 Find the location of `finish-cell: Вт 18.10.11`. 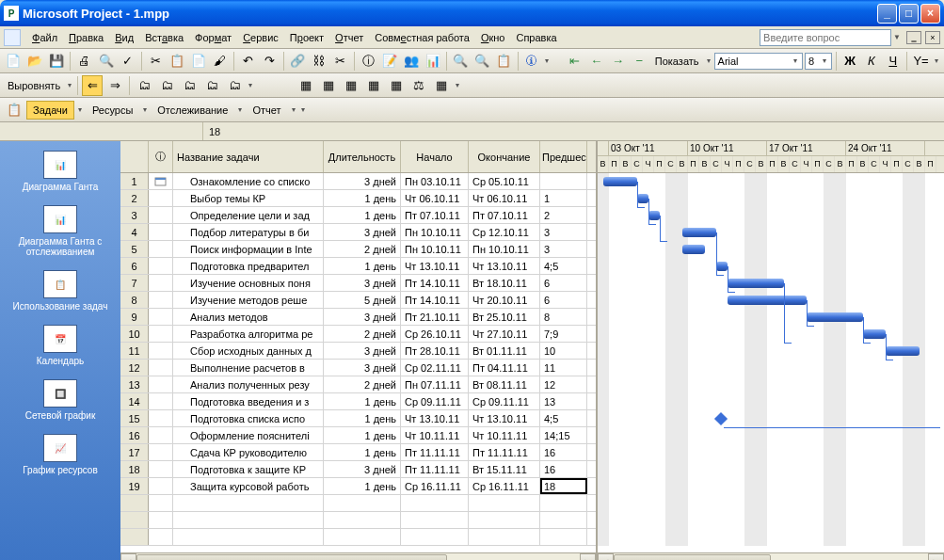

finish-cell: Вт 18.10.11 is located at coordinates (504, 282).